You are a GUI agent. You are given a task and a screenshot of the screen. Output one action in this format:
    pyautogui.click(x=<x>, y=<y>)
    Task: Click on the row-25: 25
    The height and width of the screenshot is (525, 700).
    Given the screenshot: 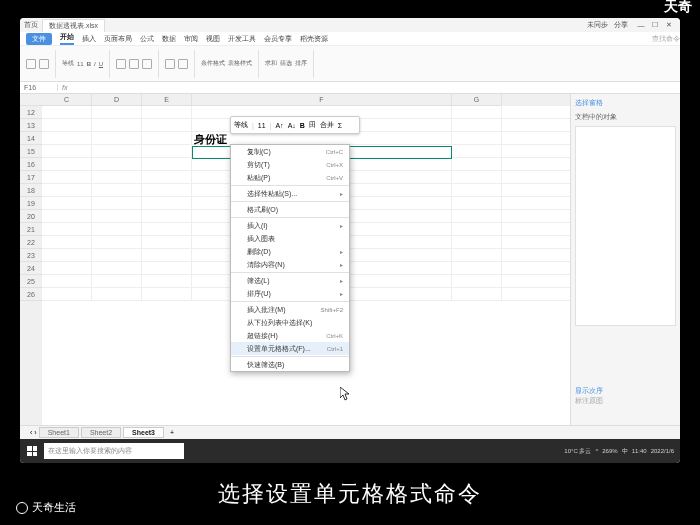 What is the action you would take?
    pyautogui.click(x=31, y=282)
    